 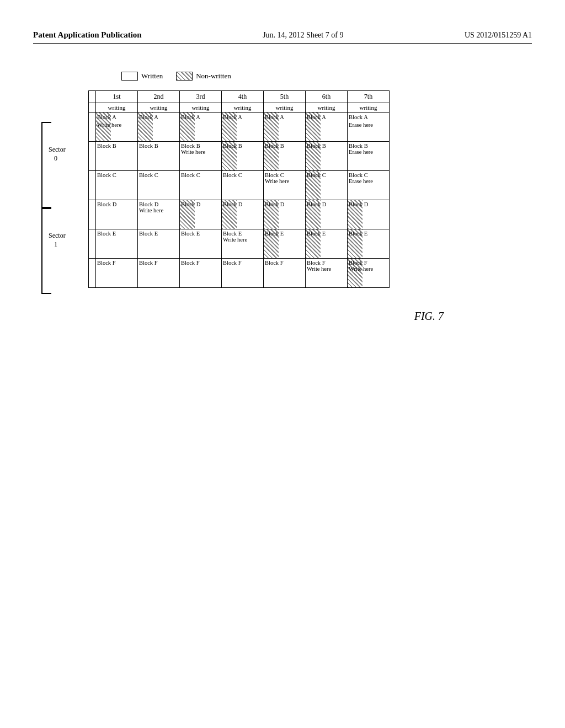 I want to click on cell-b-2: Block B, so click(x=159, y=157).